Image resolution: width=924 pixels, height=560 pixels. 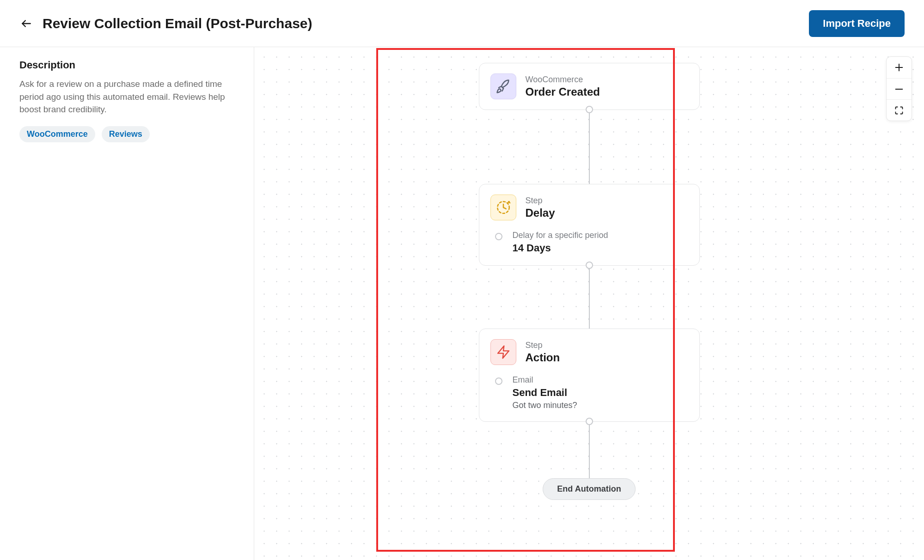 I want to click on trigger-eyebrow: WooCommerce, so click(x=563, y=79).